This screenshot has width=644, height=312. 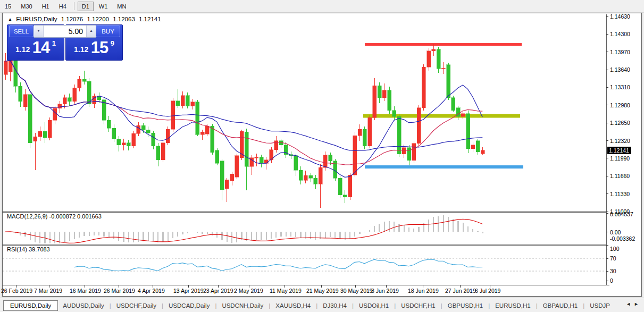 I want to click on bid-prefix: 1.12, so click(x=22, y=49).